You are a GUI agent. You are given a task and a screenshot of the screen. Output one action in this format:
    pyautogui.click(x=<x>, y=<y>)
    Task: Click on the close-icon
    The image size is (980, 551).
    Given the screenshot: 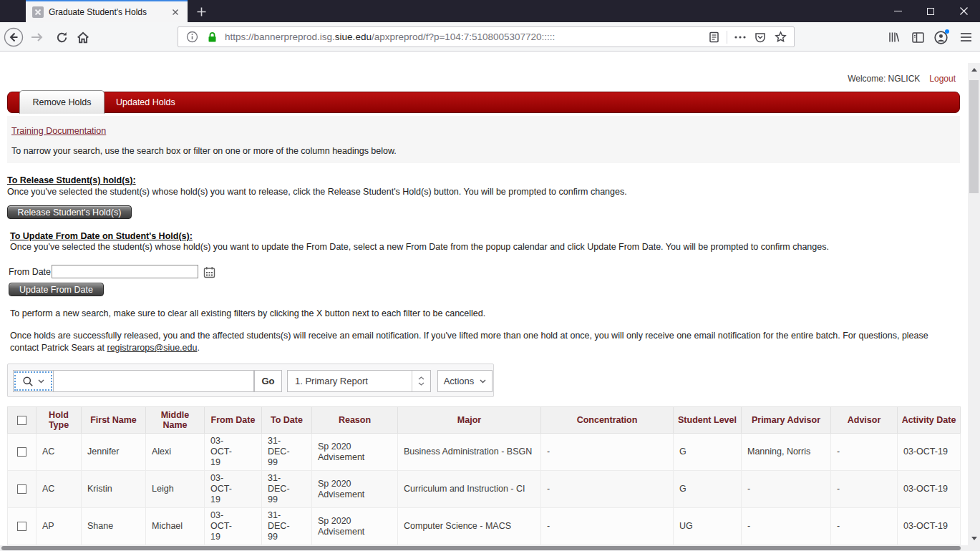 What is the action you would take?
    pyautogui.click(x=964, y=11)
    